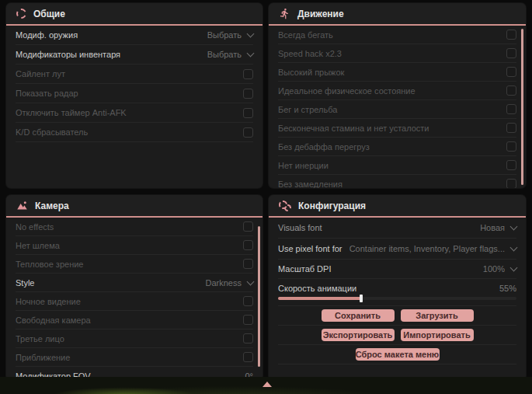  Describe the element at coordinates (52, 206) in the screenshot. I see `panel-title: Камера` at that location.